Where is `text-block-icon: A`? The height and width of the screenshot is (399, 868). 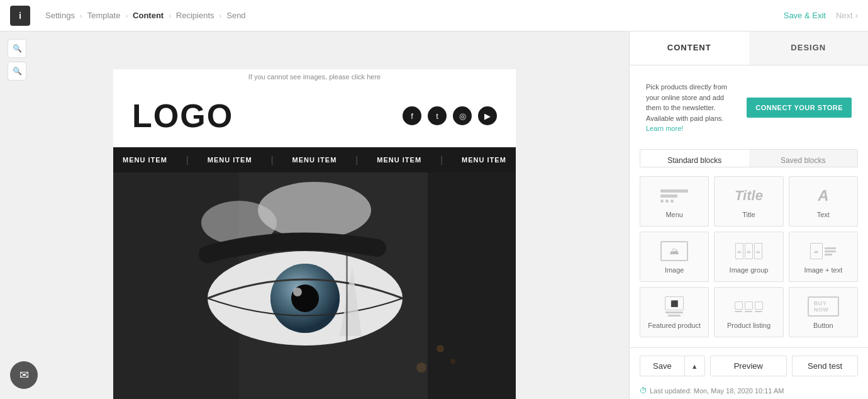
text-block-icon: A is located at coordinates (823, 196).